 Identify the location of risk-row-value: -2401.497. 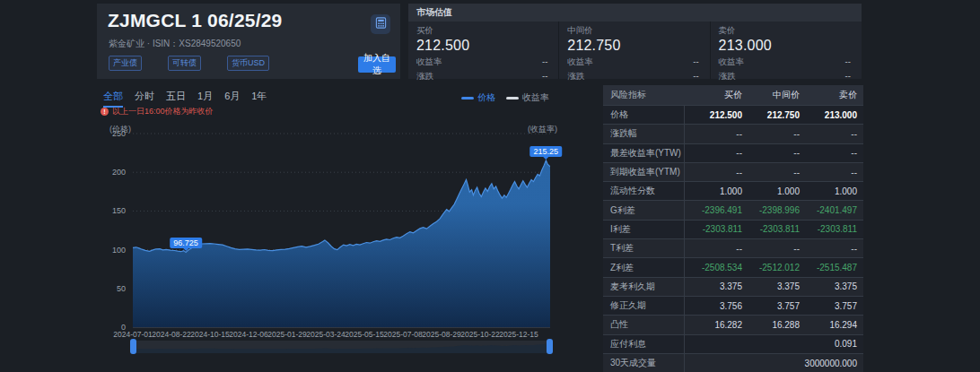
(828, 210).